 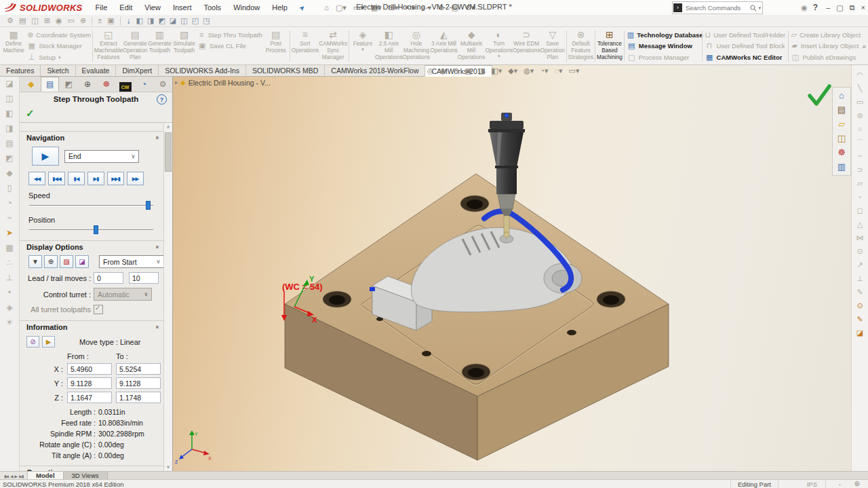 I want to click on command-tab: SOLIDWORKS Add-Ins, so click(x=202, y=71).